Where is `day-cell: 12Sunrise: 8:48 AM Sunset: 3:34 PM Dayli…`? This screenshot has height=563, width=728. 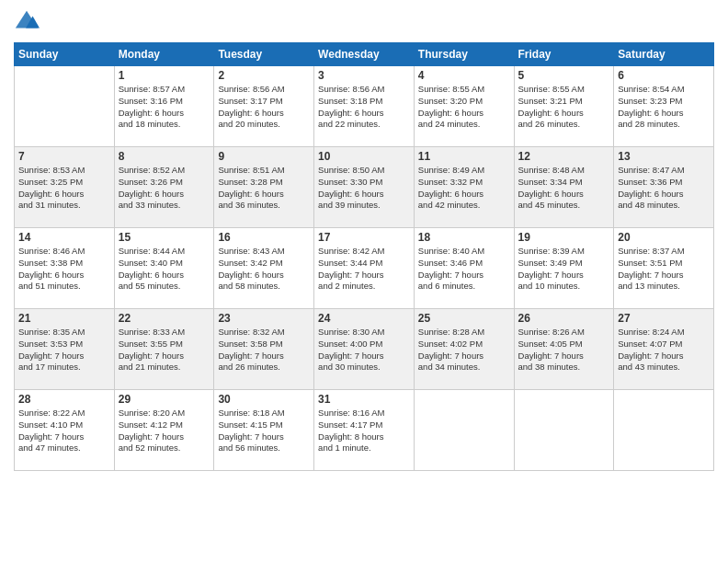 day-cell: 12Sunrise: 8:48 AM Sunset: 3:34 PM Dayli… is located at coordinates (564, 188).